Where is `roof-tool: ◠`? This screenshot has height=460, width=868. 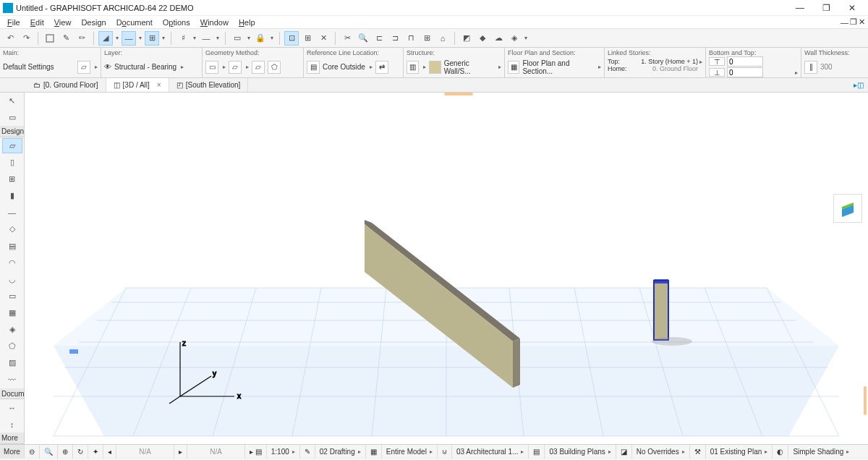
roof-tool: ◠ is located at coordinates (12, 263).